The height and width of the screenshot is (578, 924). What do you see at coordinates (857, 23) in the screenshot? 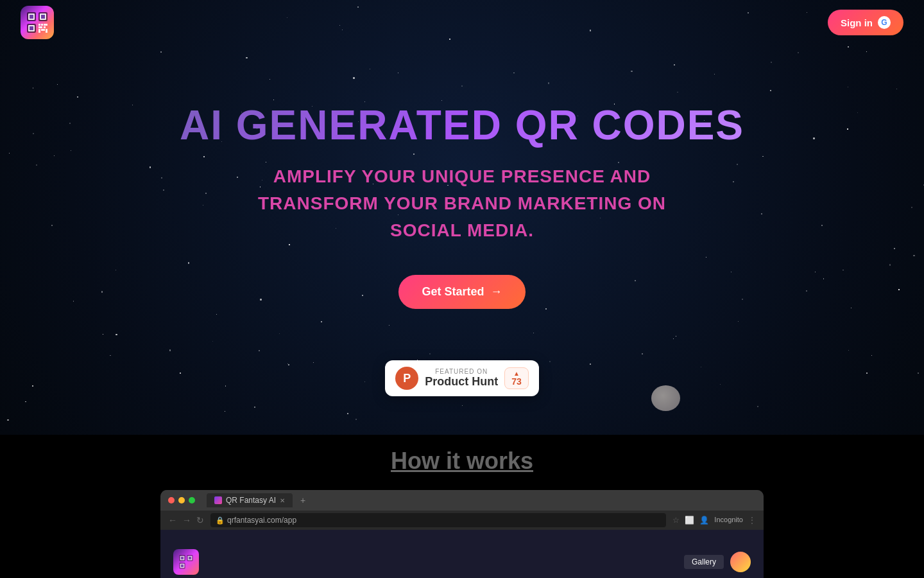
I see `sign-in-label: Sign in` at bounding box center [857, 23].